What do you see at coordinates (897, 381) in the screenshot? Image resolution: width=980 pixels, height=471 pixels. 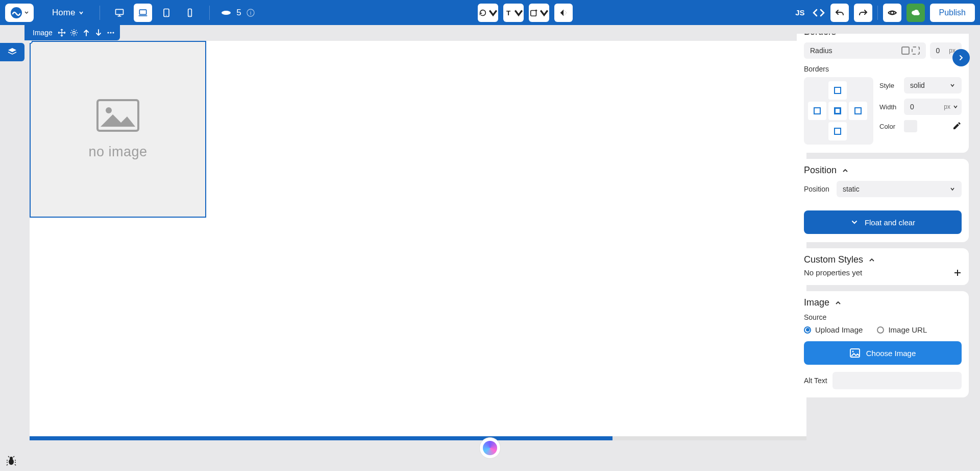 I see `alt-text-input` at bounding box center [897, 381].